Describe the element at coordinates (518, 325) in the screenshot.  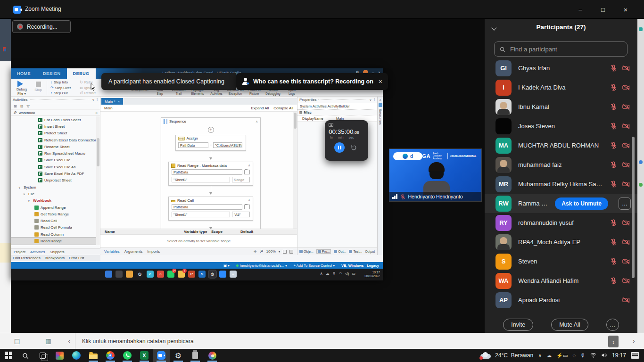
I see `invite-button: Invite` at that location.